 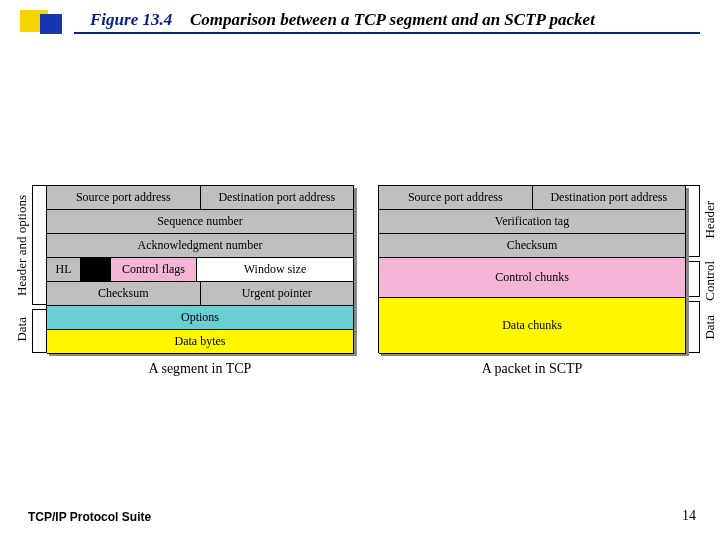 I want to click on sctp-header-label: Header, so click(x=710, y=220).